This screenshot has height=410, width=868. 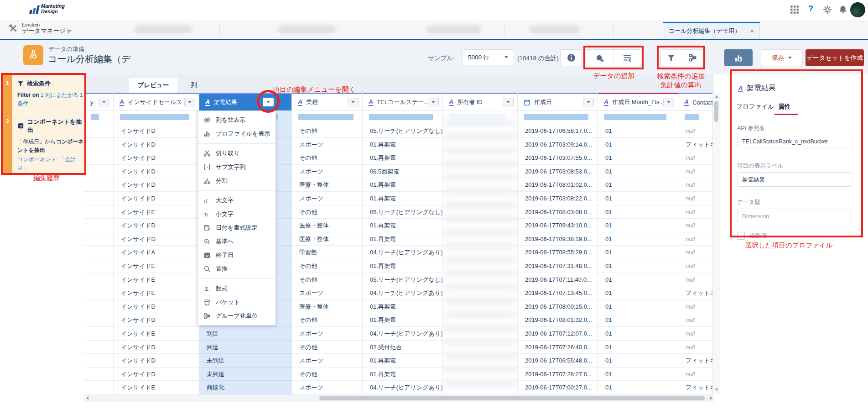 I want to click on save-button: 保存, so click(x=782, y=58).